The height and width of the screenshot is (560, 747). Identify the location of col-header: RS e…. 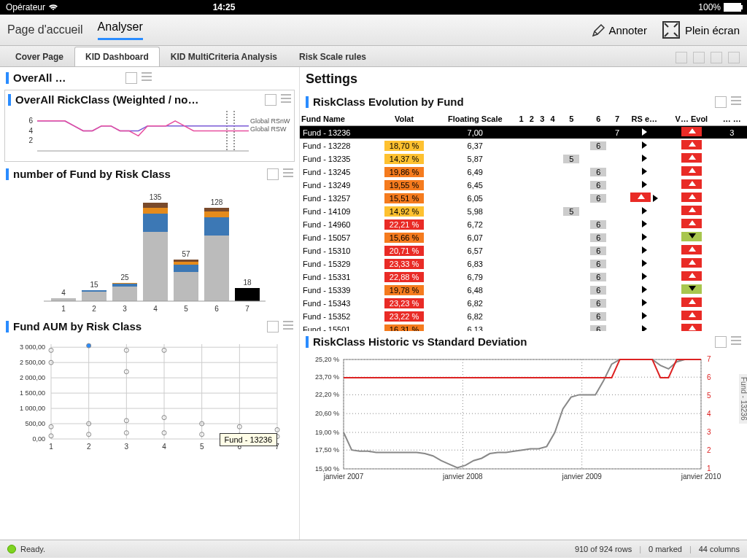
(644, 120).